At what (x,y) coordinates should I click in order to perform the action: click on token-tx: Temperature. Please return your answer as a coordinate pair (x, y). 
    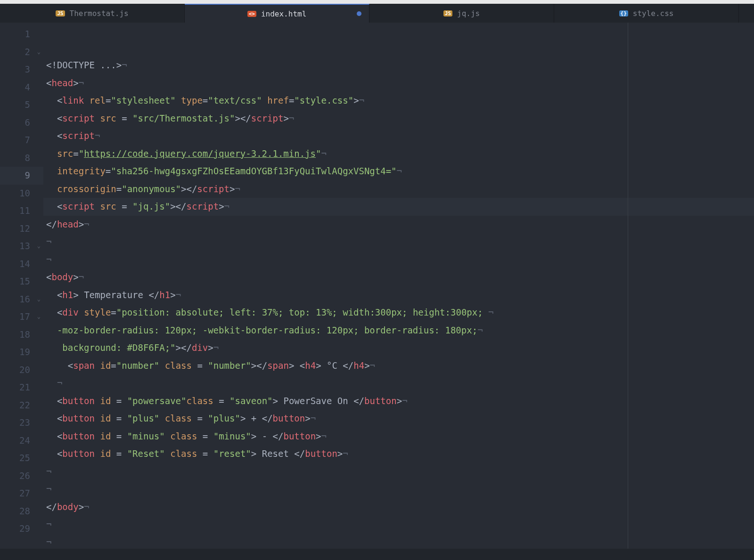
    Looking at the image, I should click on (114, 295).